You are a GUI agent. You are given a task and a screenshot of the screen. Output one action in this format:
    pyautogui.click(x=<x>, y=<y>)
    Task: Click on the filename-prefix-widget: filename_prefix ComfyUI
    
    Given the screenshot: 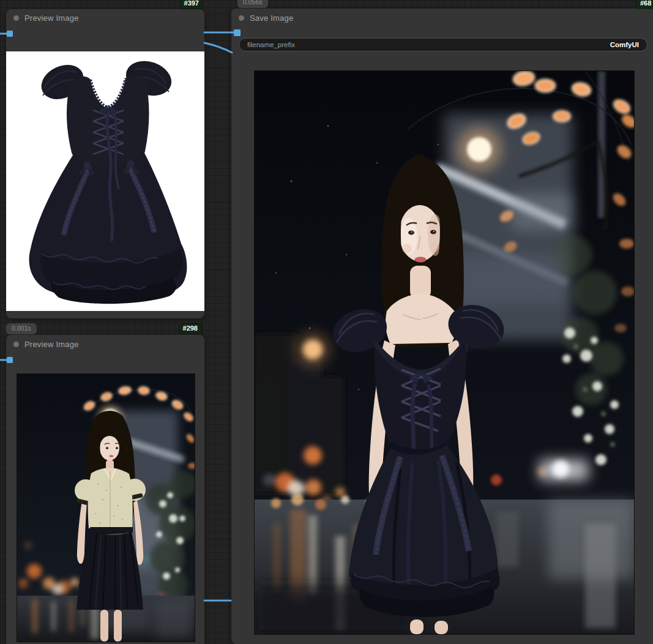 What is the action you would take?
    pyautogui.click(x=443, y=45)
    